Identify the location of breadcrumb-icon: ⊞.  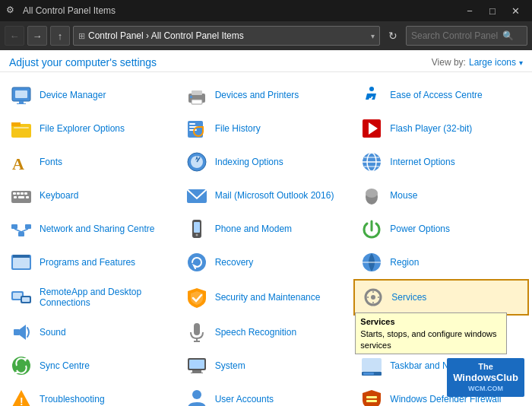
(82, 36).